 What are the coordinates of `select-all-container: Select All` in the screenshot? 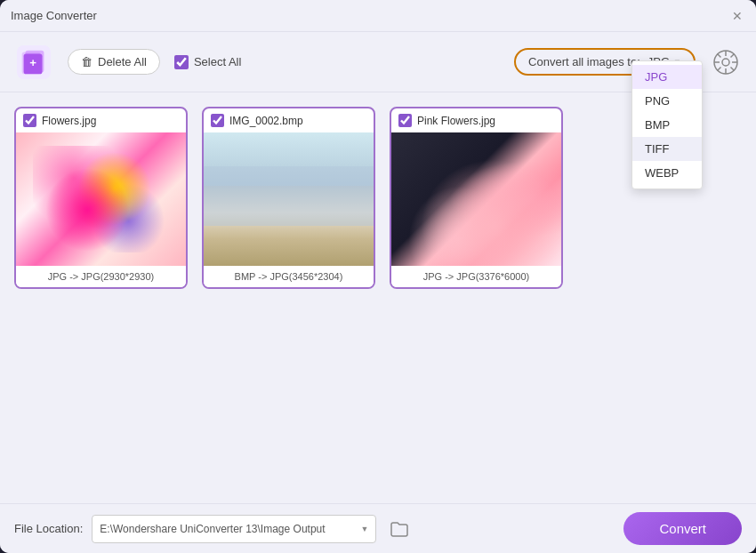 It's located at (208, 62).